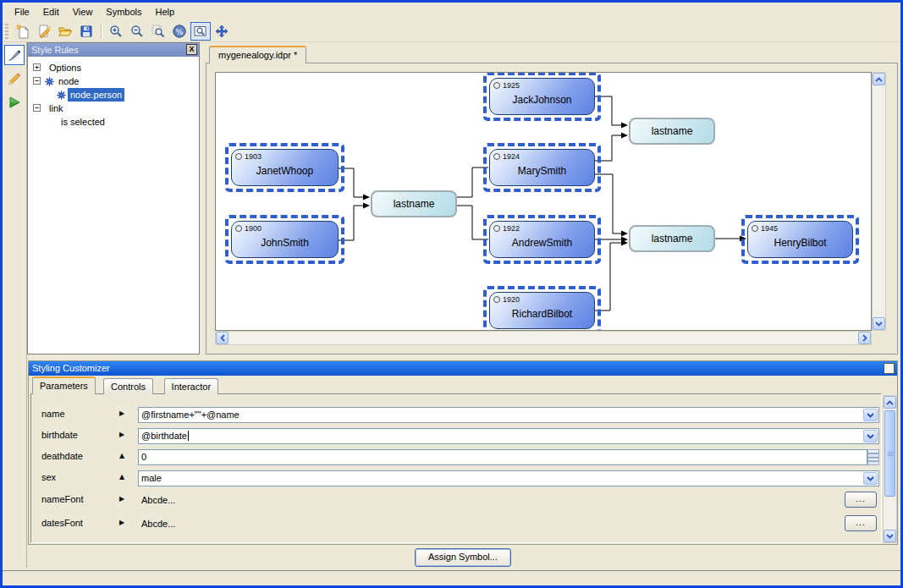 This screenshot has width=903, height=588. Describe the element at coordinates (151, 478) in the screenshot. I see `field-value: male` at that location.